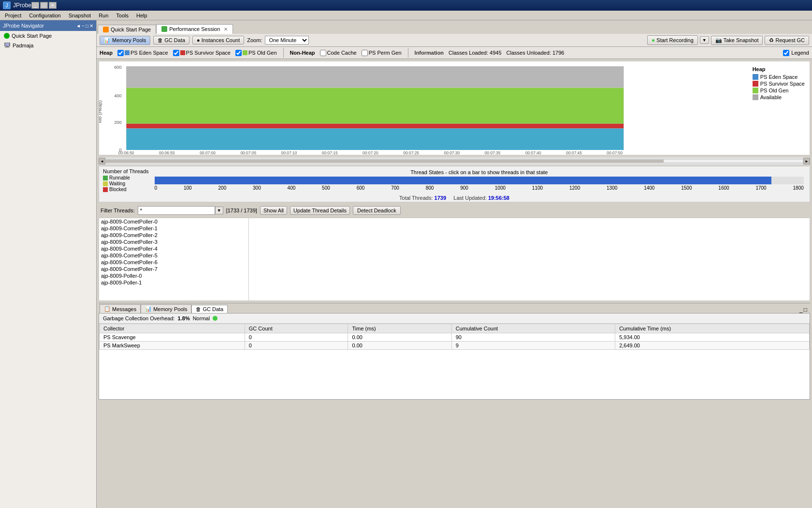 The width and height of the screenshot is (812, 508). I want to click on thread-item-0: ajp-8009-CometPoller-0, so click(174, 222).